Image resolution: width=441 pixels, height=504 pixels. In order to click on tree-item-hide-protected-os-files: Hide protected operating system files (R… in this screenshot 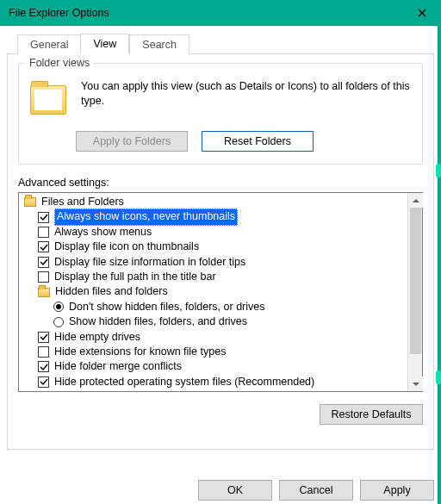, I will do `click(215, 383)`.